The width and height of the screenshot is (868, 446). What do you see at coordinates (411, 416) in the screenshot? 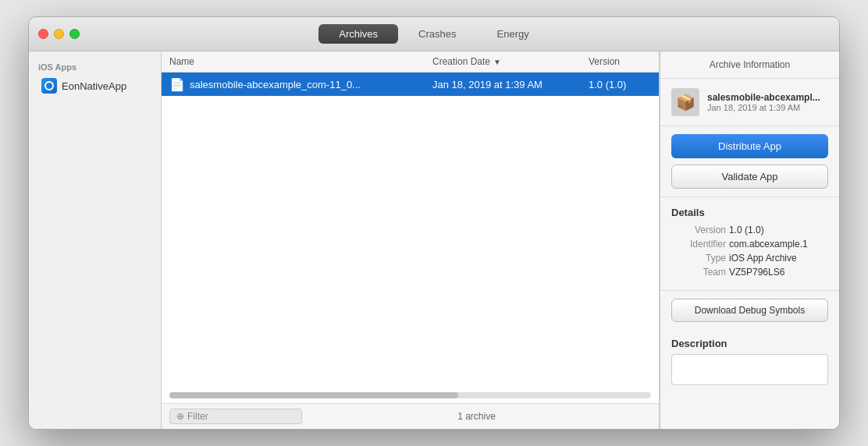
I see `file-list-footer: ⊕ Filter 1 archive` at bounding box center [411, 416].